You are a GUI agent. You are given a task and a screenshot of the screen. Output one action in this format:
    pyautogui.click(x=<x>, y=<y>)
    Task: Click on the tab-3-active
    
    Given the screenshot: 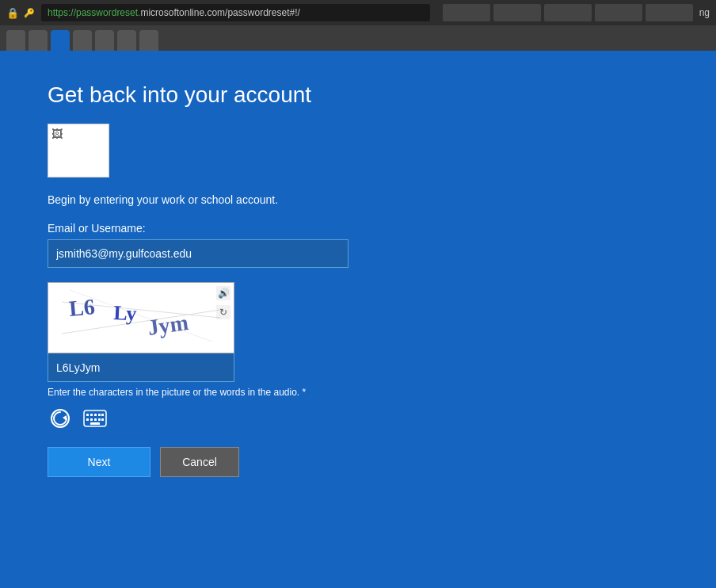 What is the action you would take?
    pyautogui.click(x=60, y=40)
    